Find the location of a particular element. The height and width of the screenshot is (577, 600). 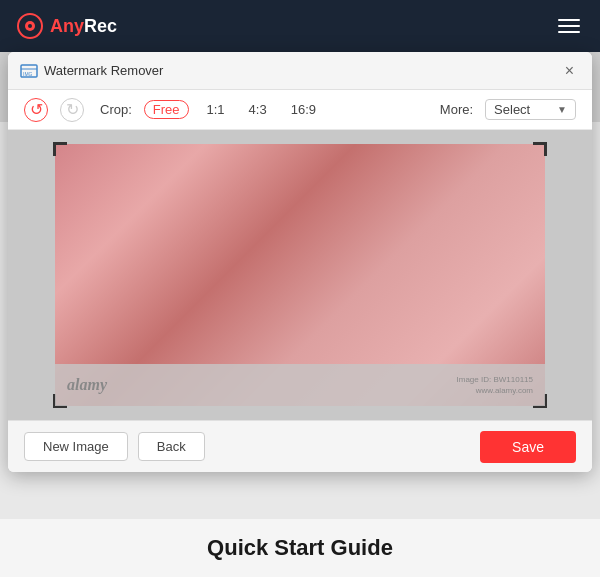

back-button: Back is located at coordinates (172, 446).